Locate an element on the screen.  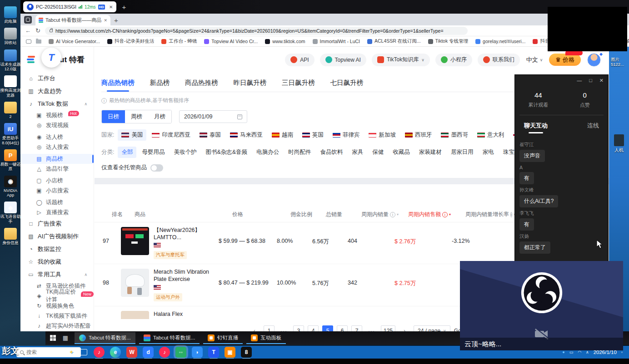
desktop-icon-NVIDIA App: ◉NVIDIA App is located at coordinates (10, 187).